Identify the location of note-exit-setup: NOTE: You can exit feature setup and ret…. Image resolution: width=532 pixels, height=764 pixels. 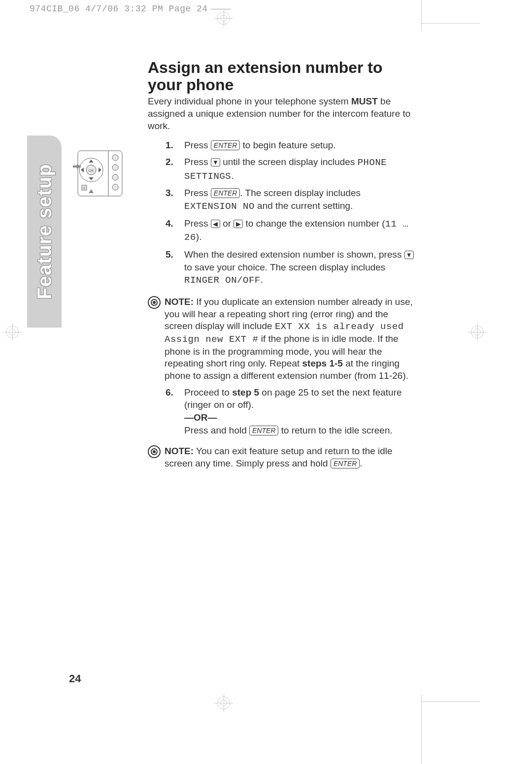
(281, 457).